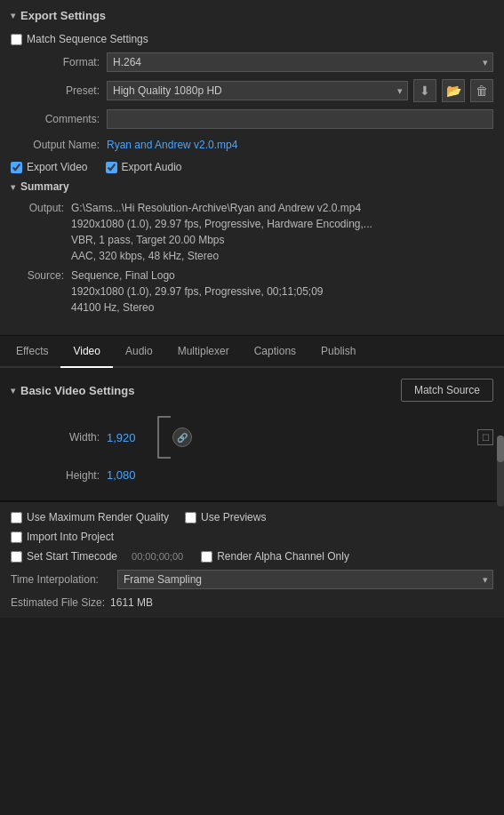 The width and height of the screenshot is (504, 815). I want to click on render-quality-row: Use Maximum Render Quality Use Previews, so click(252, 517).